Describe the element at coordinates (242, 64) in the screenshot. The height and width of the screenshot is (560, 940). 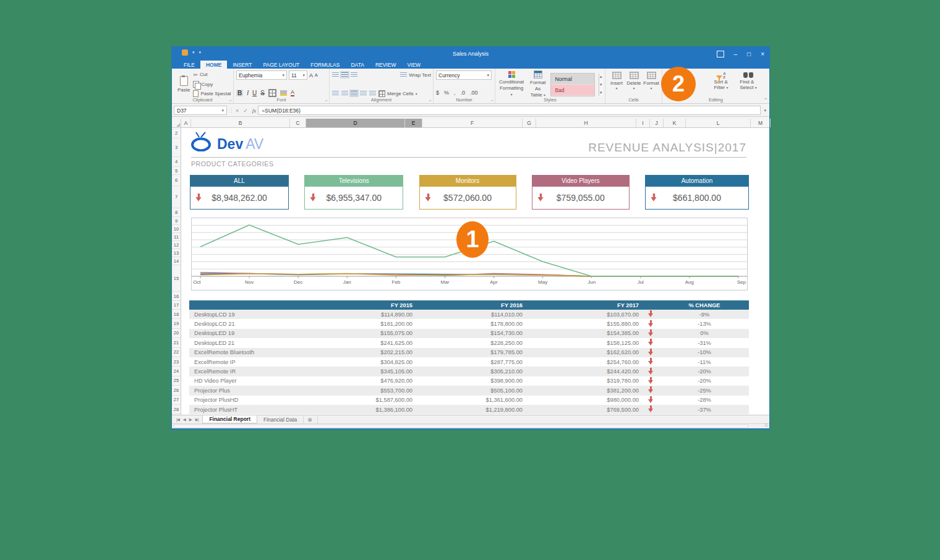
I see `ribbon-tab: INSERT` at that location.